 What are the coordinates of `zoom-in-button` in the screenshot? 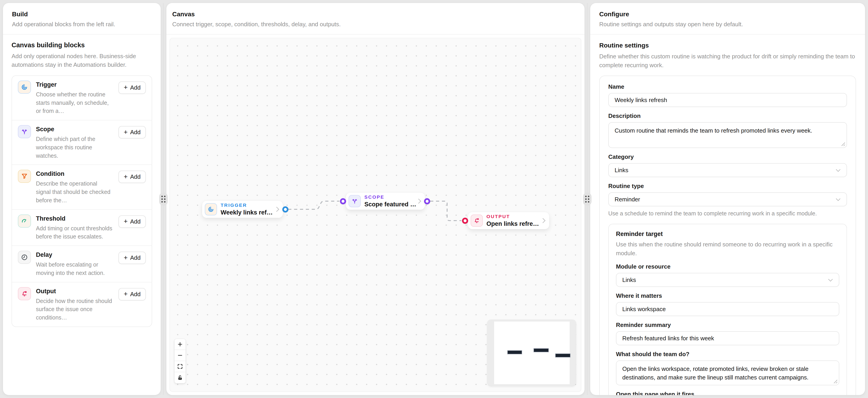 It's located at (180, 345).